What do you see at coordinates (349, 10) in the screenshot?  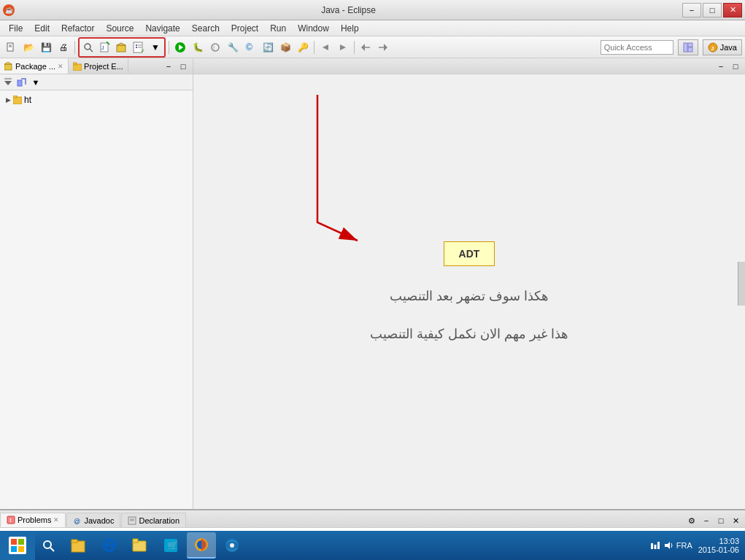 I see `window-title: Java - Eclipse` at bounding box center [349, 10].